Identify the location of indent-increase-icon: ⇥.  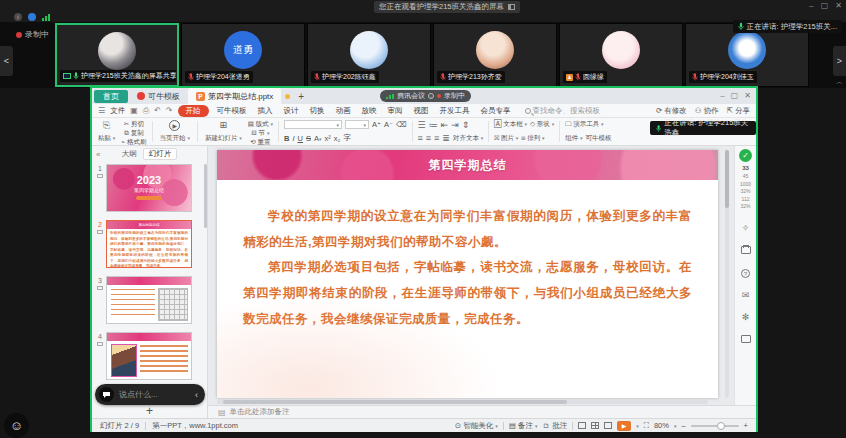
(455, 125).